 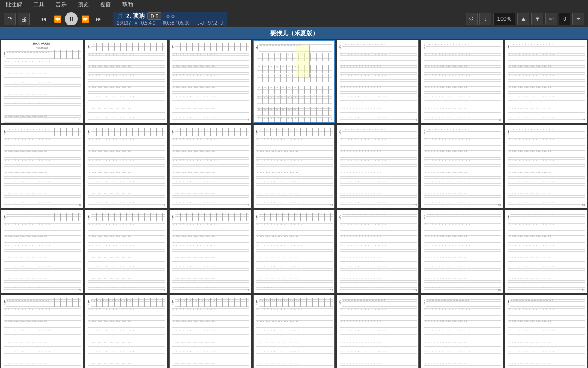 What do you see at coordinates (170, 19) in the screenshot?
I see `instrument-display: 🎵 2. 唢呐 D 5 ⚙ ⚙ 23/137 ● 0.5:4.0 00:58 /…` at bounding box center [170, 19].